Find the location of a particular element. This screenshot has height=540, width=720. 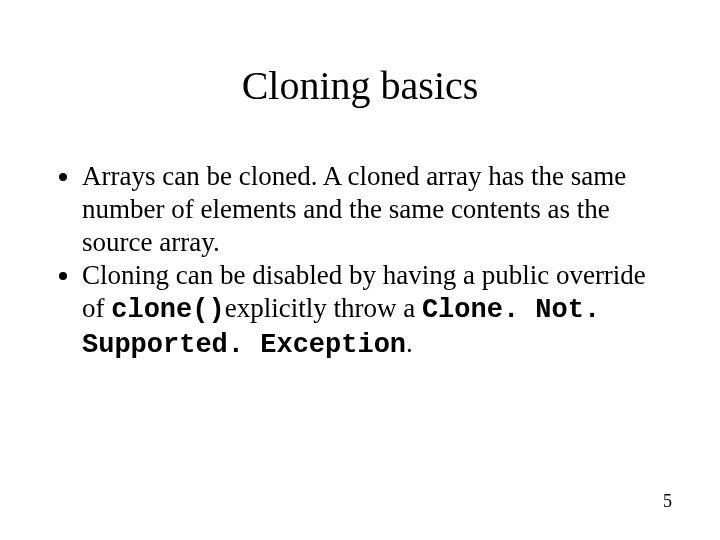

list-item: Arrays can be cloned. A cloned array has… is located at coordinates (374, 210).